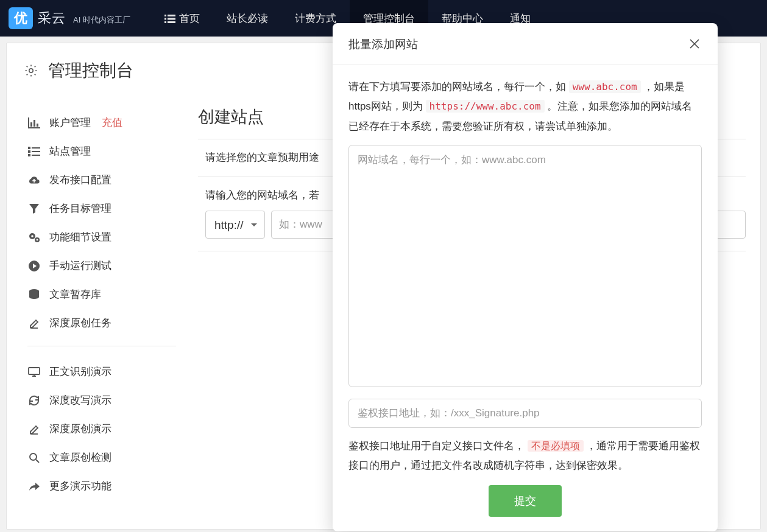 This screenshot has width=767, height=532. Describe the element at coordinates (695, 44) in the screenshot. I see `close-icon` at that location.